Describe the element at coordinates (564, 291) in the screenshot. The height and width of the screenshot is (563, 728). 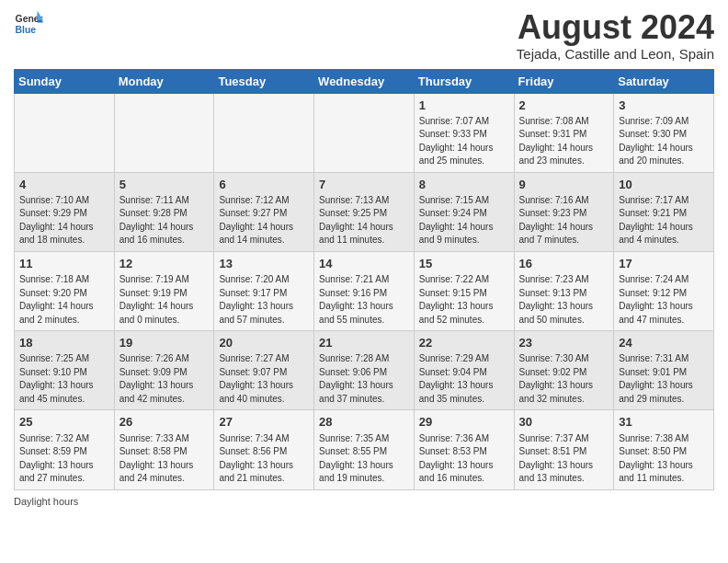
I see `calendar-cell: 16Sunrise: 7:23 AM Sunset: 9:13 PM Dayli…` at that location.